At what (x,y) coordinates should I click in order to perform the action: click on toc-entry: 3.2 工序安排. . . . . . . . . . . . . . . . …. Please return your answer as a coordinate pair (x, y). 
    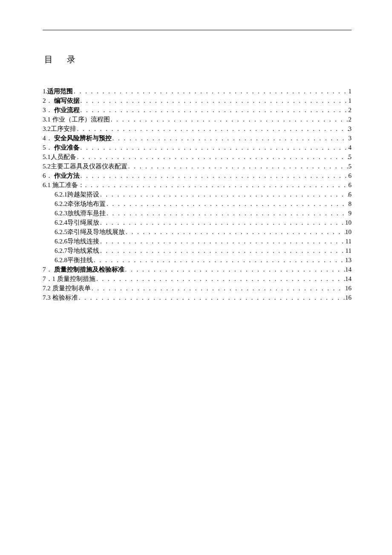
    Looking at the image, I should click on (197, 129).